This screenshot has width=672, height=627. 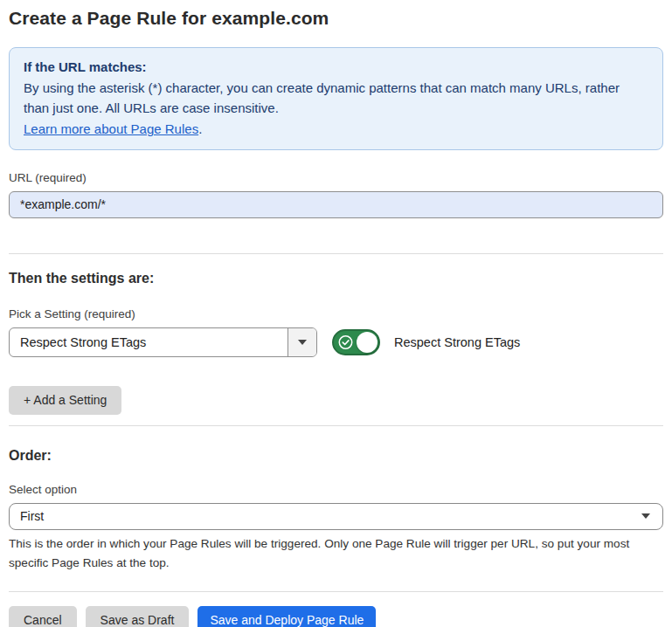 What do you see at coordinates (336, 18) in the screenshot?
I see `page-title: Create a Page Rule for example.com` at bounding box center [336, 18].